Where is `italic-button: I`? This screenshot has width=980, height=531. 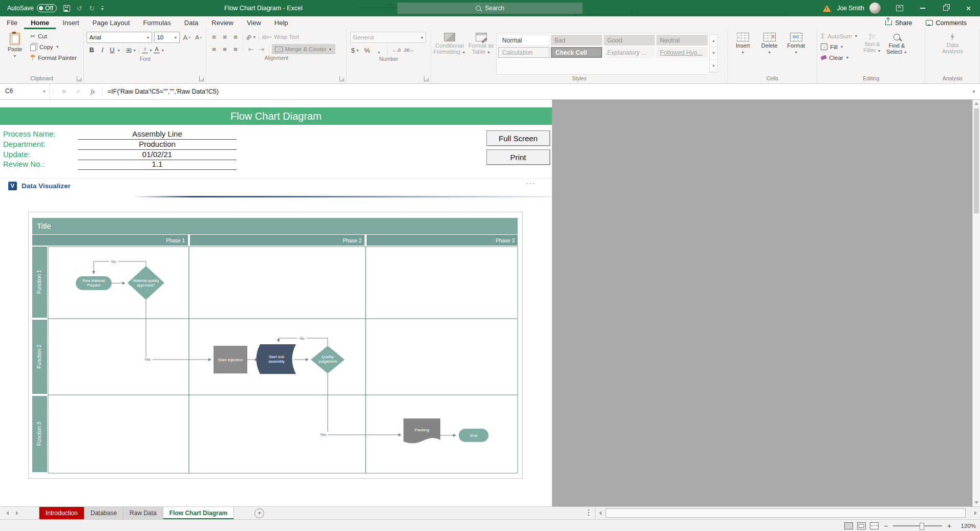 italic-button: I is located at coordinates (102, 50).